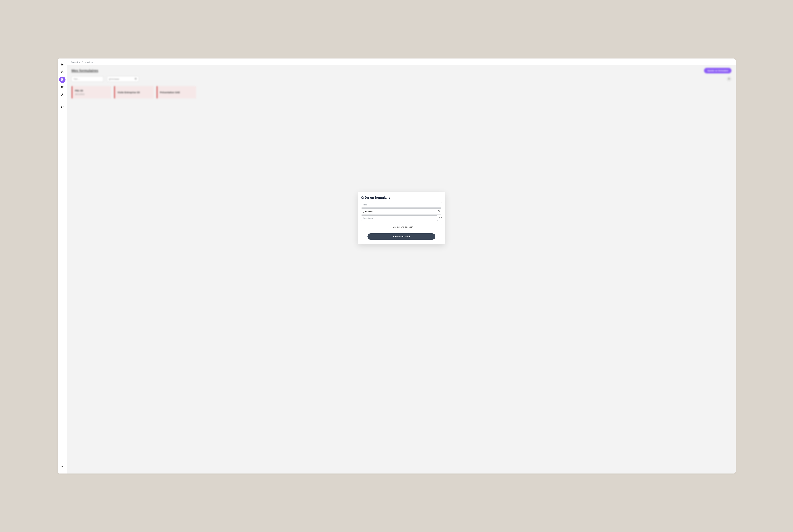  I want to click on nav-logout, so click(62, 107).